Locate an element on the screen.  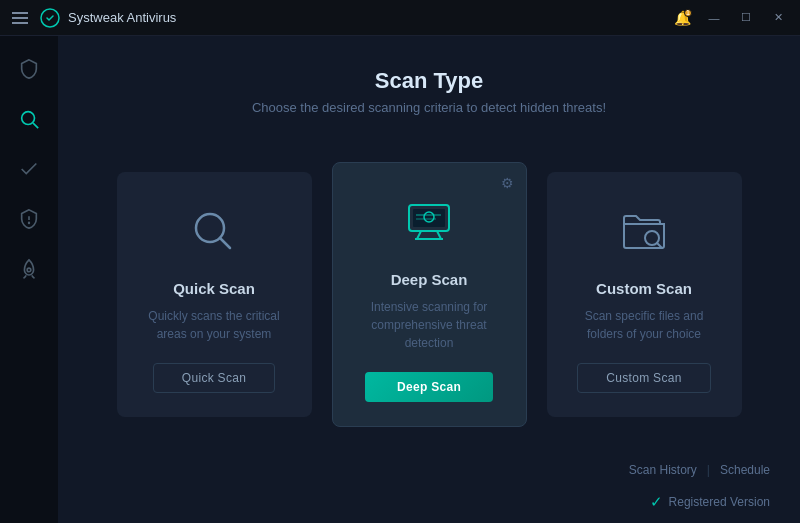
content-footer: Scan History | Schedule is located at coordinates (429, 471).